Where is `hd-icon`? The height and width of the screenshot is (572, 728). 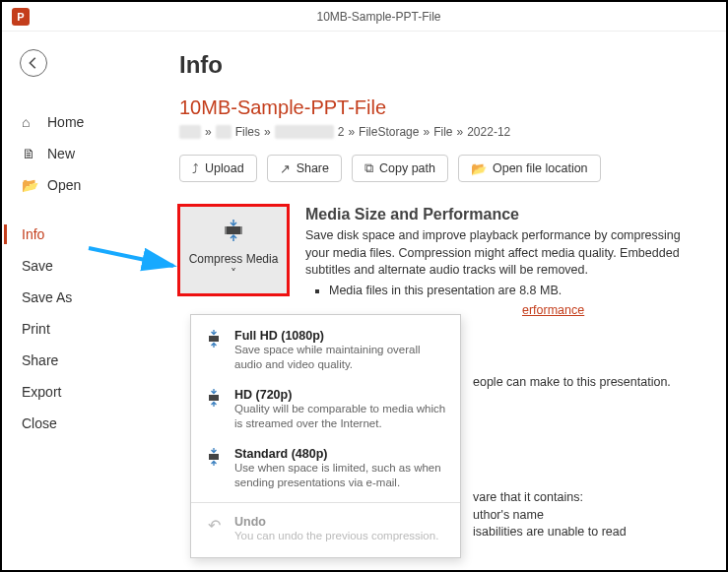
hd-icon is located at coordinates (214, 410).